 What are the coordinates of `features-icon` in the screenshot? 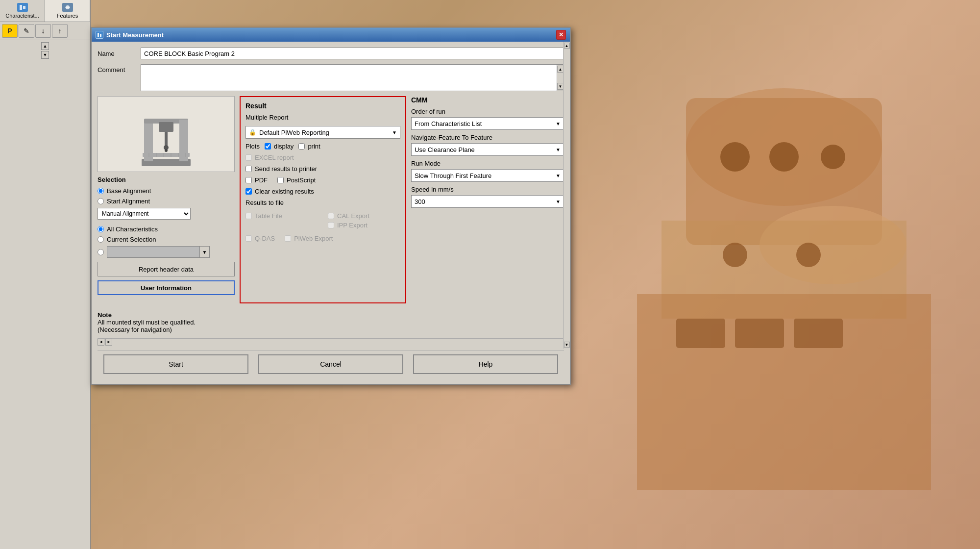 It's located at (68, 7).